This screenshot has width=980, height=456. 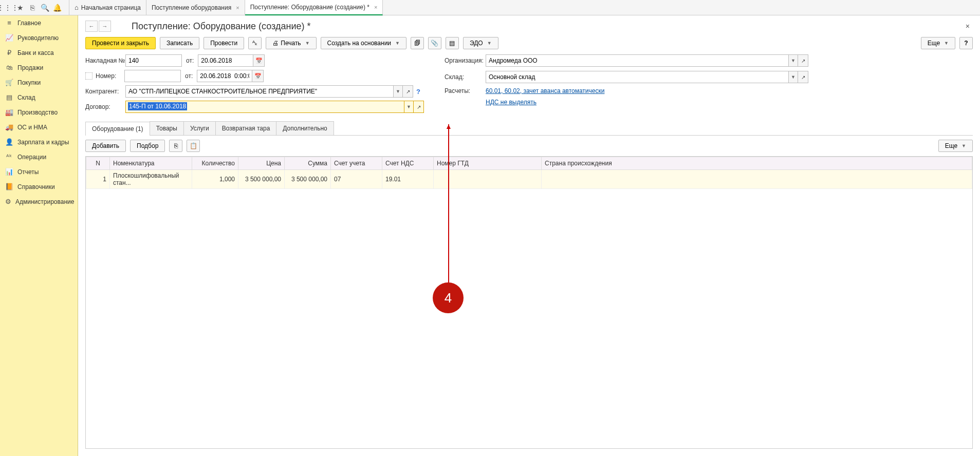 What do you see at coordinates (488, 163) in the screenshot?
I see `col-gtd: Номер ГТД` at bounding box center [488, 163].